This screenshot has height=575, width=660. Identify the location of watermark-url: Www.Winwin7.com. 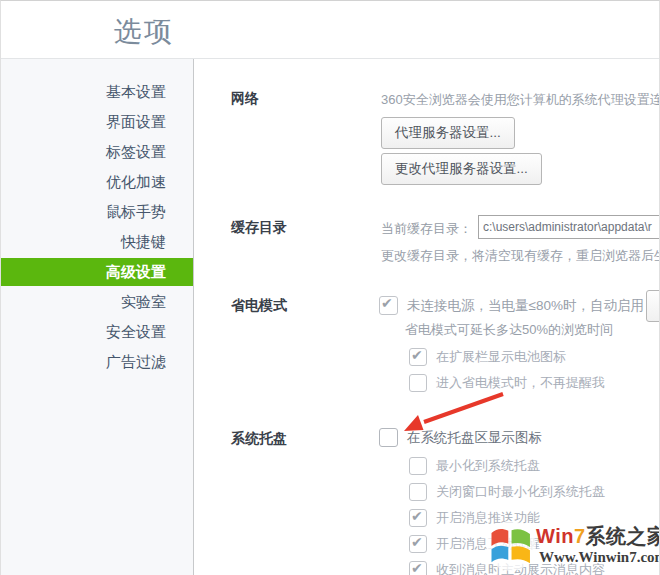
(600, 558).